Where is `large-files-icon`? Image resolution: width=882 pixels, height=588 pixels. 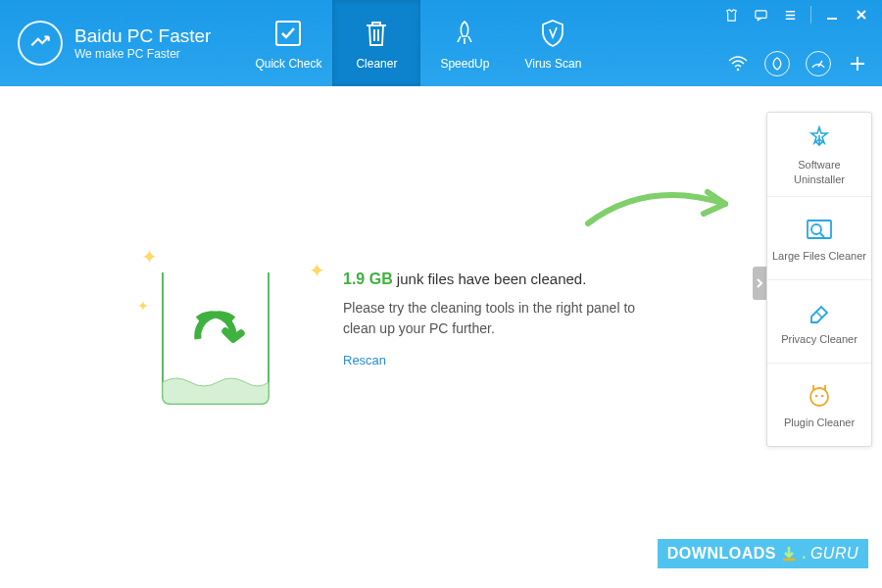
large-files-icon is located at coordinates (819, 228).